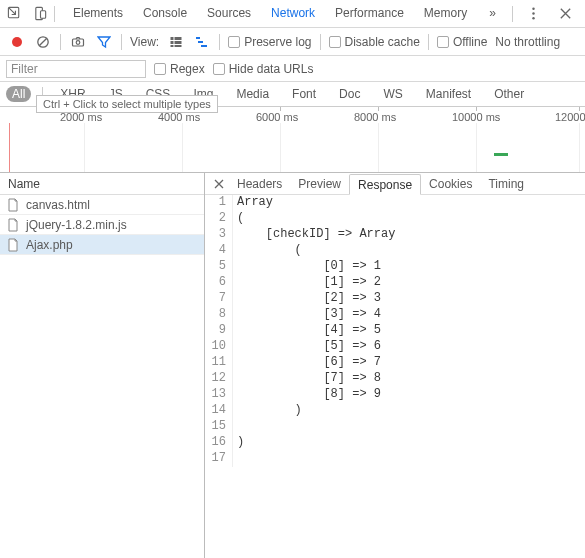 The image size is (585, 558). What do you see at coordinates (219, 427) in the screenshot?
I see `line-number: 15` at bounding box center [219, 427].